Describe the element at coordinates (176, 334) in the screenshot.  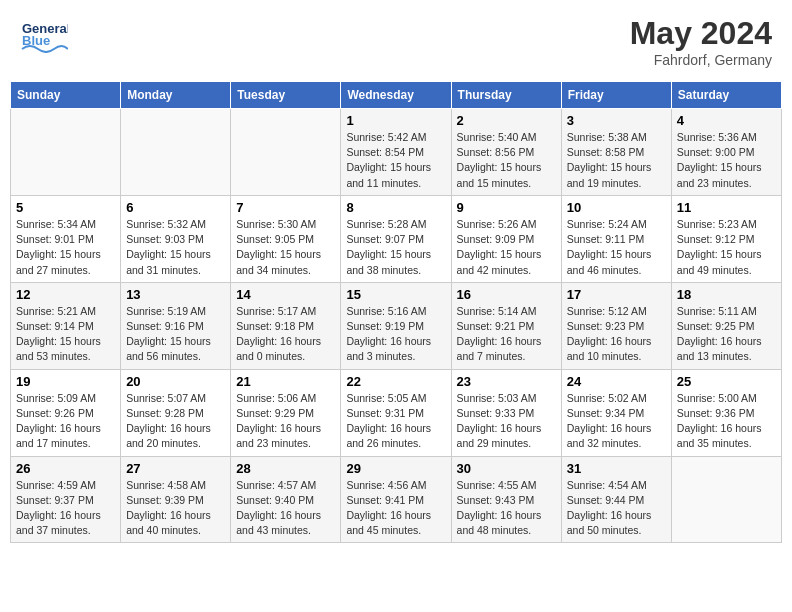
I see `day-info: Sunrise: 5:19 AM Sunset: 9:16 PM Dayligh…` at that location.